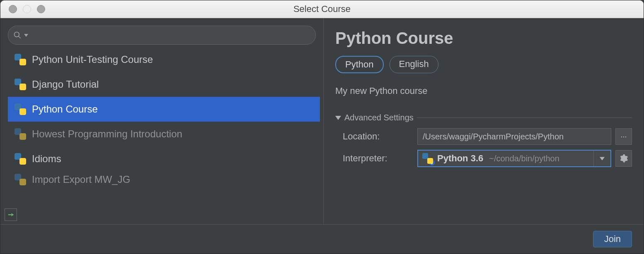 The height and width of the screenshot is (254, 644). Describe the element at coordinates (602, 158) in the screenshot. I see `combo-arrow` at that location.